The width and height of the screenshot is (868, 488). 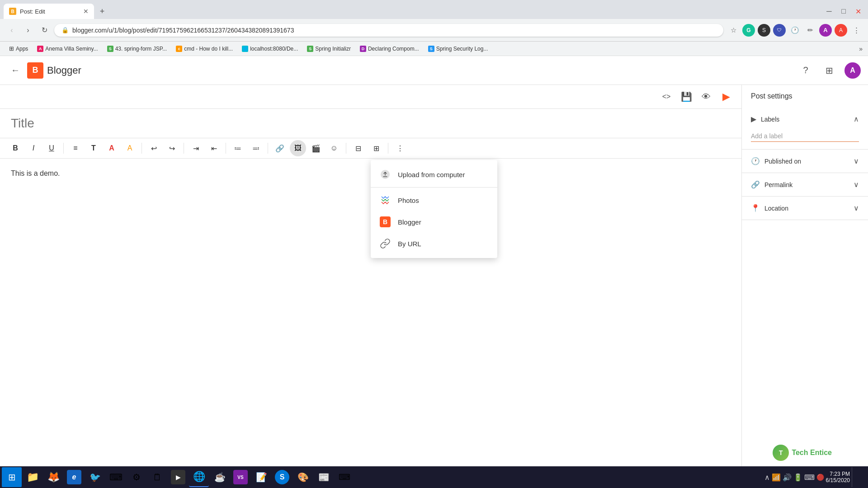 What do you see at coordinates (33, 477) in the screenshot?
I see `taskbar-file-explorer: 📁` at bounding box center [33, 477].